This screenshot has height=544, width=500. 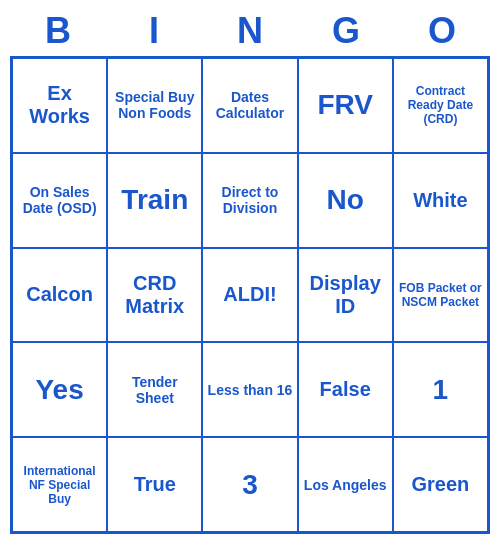 What do you see at coordinates (60, 484) in the screenshot?
I see `cell-r4-c0: International NF Special Buy` at bounding box center [60, 484].